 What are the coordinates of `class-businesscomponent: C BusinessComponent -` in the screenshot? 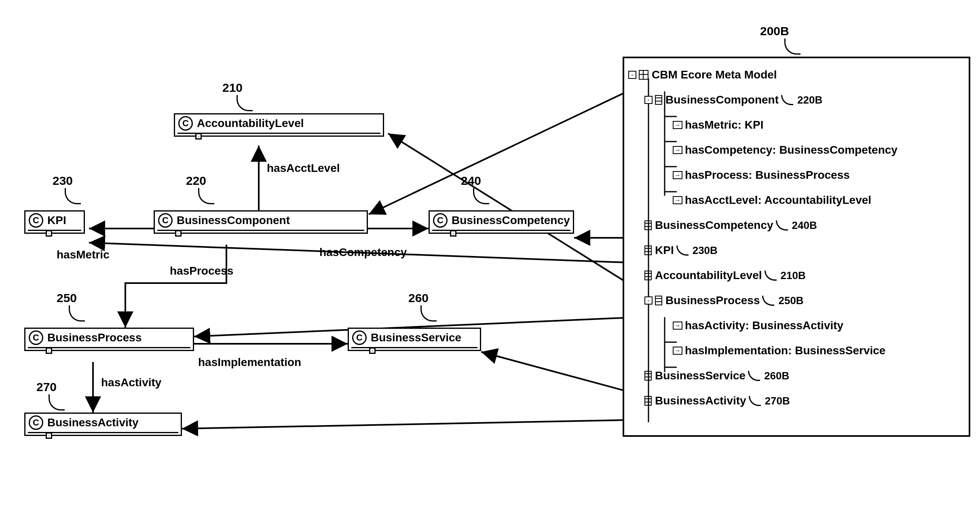 It's located at (261, 222).